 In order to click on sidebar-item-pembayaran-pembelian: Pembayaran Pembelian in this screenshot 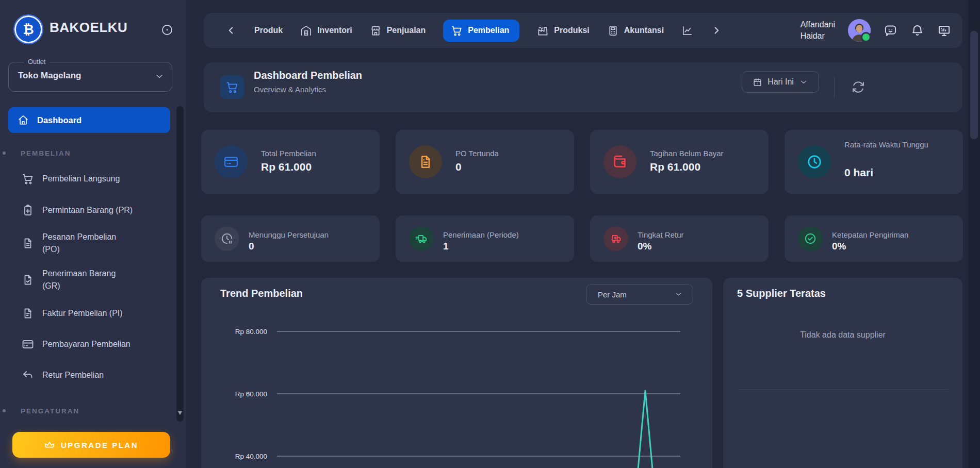, I will do `click(89, 344)`.